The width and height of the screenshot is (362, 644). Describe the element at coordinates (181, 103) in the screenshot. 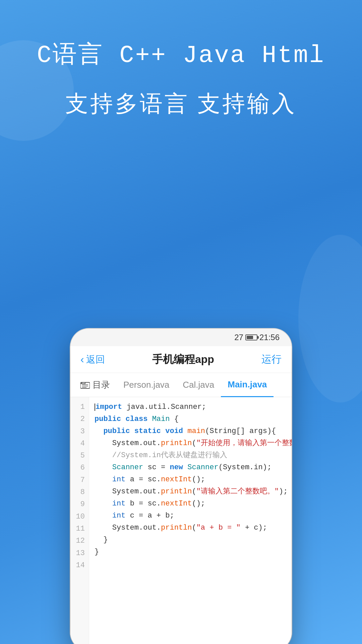

I see `headline-features: 支持多语言 支持输入` at that location.